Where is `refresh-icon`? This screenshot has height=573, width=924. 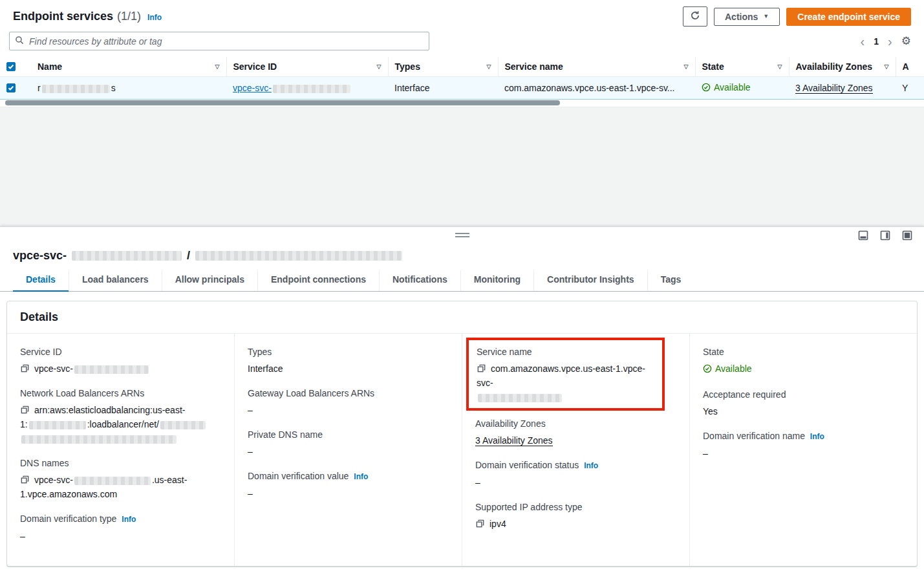 refresh-icon is located at coordinates (695, 17).